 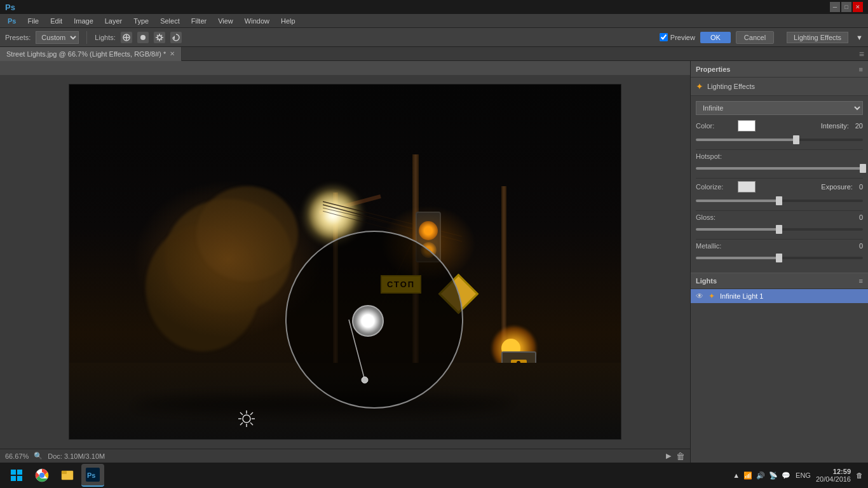 What do you see at coordinates (67, 475) in the screenshot?
I see `explorer-button` at bounding box center [67, 475].